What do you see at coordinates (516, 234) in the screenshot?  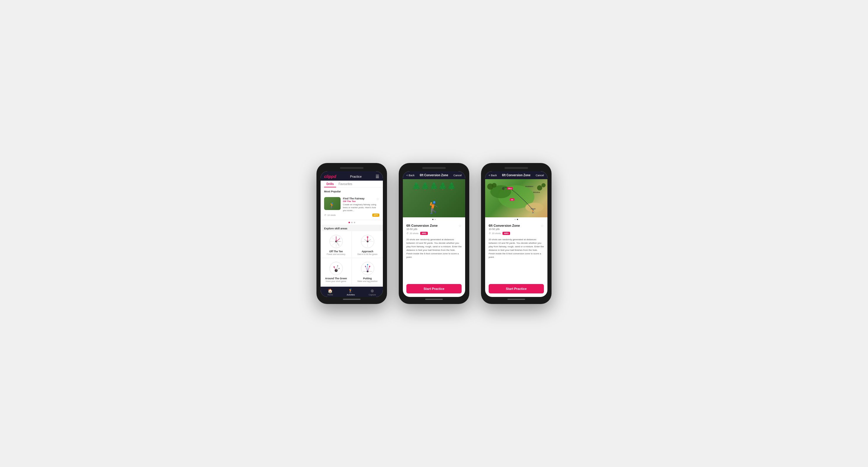 I see `phone-screen-3: < Back 6ft Conversion Zone Cancel` at bounding box center [516, 234].